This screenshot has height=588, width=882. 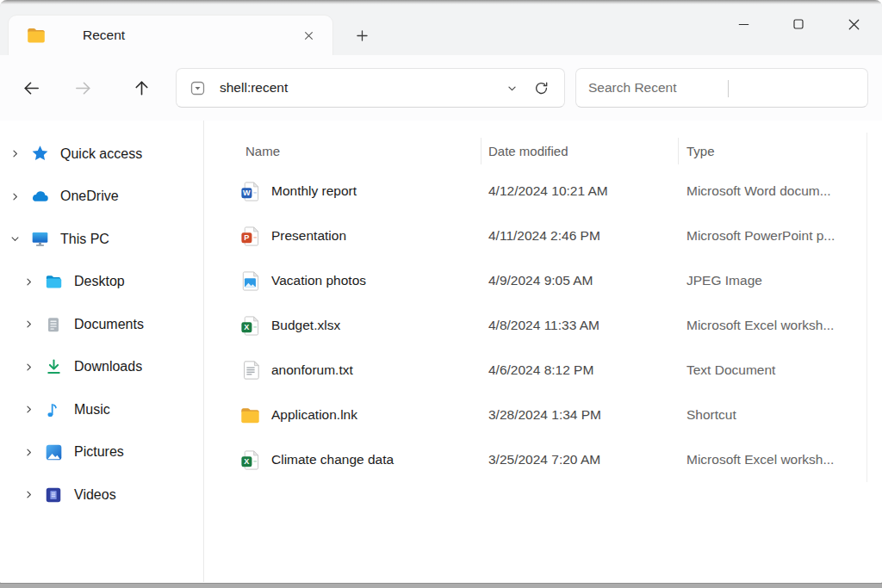 I want to click on file-row: P Presentation 4/11/2024 2:46 PM Microso…, so click(x=536, y=236).